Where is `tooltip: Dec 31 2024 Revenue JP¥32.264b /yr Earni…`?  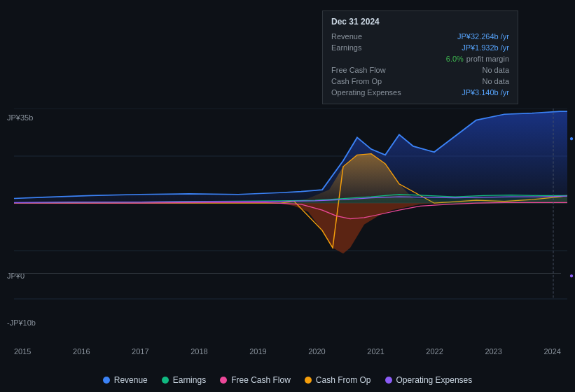 tooltip: Dec 31 2024 Revenue JP¥32.264b /yr Earni… is located at coordinates (420, 57).